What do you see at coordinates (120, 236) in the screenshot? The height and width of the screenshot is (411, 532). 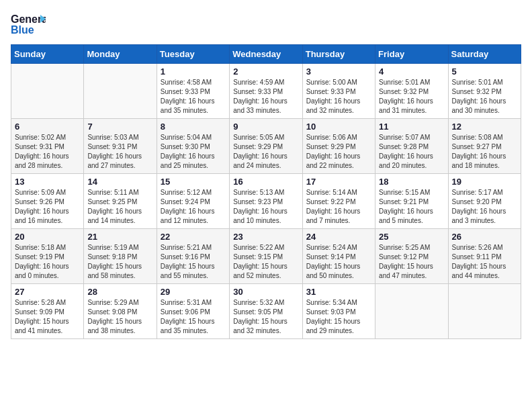 I see `day-number: 21` at bounding box center [120, 236].